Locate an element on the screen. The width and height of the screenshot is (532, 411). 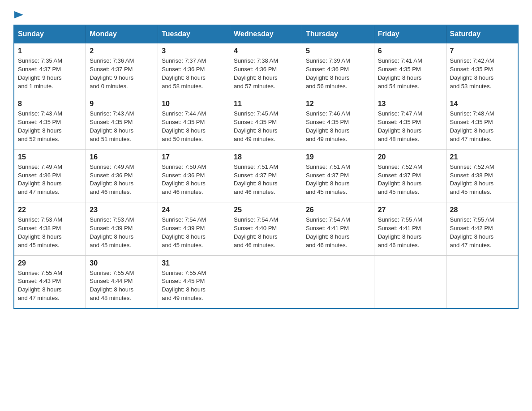
calendar-cell: 31 Sunrise: 7:55 AMSunset: 4:45 PMDaylig… is located at coordinates (194, 282).